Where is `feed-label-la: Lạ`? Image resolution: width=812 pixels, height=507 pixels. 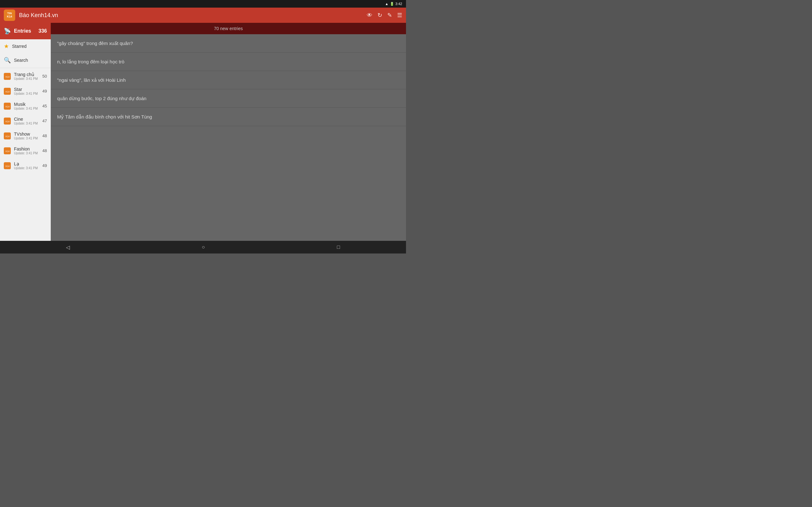 feed-label-la: Lạ is located at coordinates (27, 164).